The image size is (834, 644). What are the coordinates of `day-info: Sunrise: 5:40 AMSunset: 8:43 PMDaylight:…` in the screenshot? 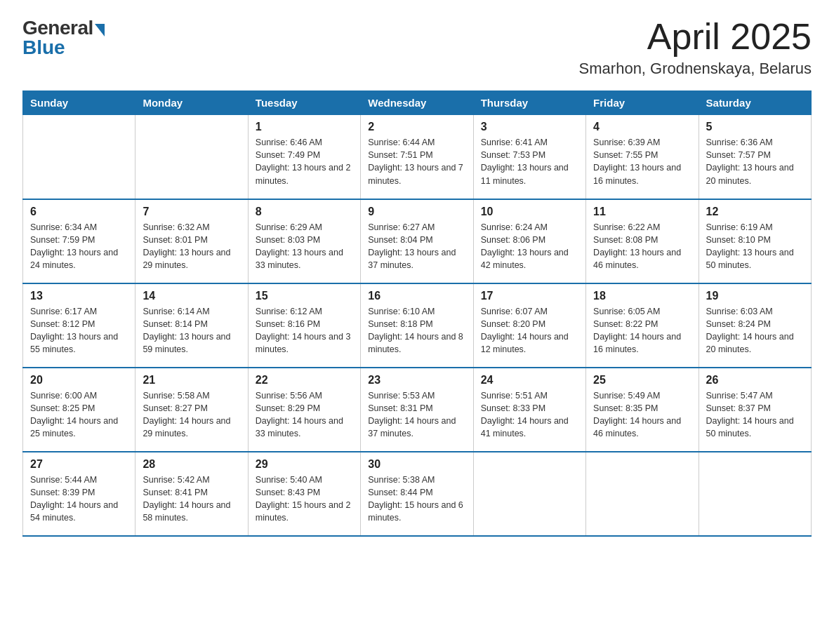 It's located at (305, 499).